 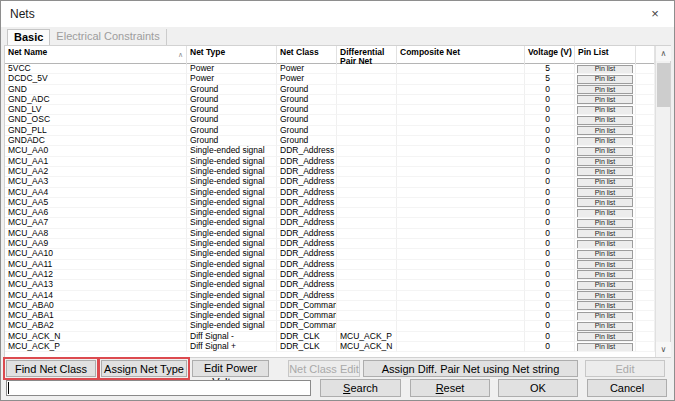 What do you see at coordinates (367, 56) in the screenshot?
I see `column-header-differential-pair-net: Differential Pair Net` at bounding box center [367, 56].